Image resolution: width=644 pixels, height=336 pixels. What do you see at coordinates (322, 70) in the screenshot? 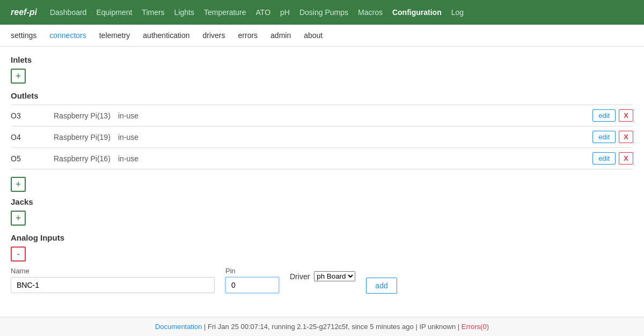
I see `inlets-section: Inlets +` at bounding box center [322, 70].